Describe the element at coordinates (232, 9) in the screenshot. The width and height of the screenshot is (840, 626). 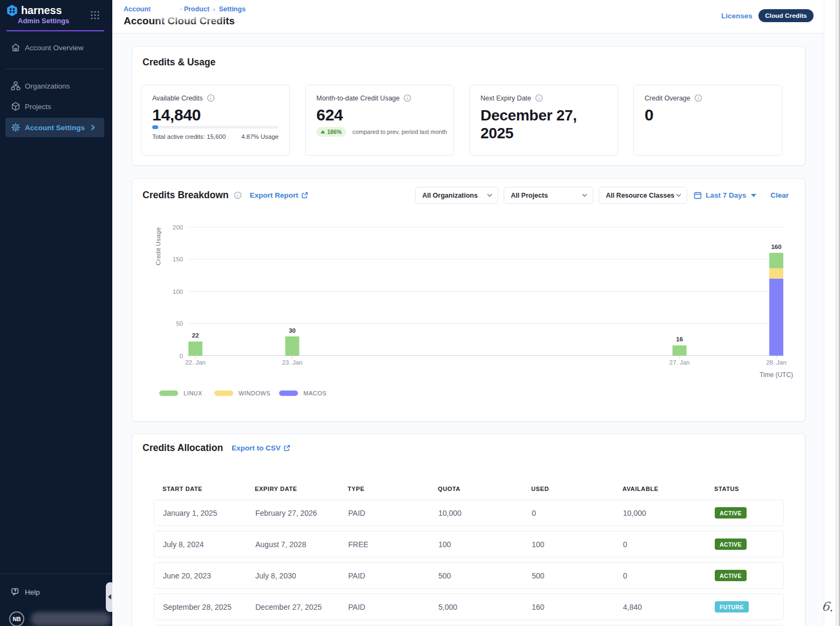
I see `breadcrumb-settings: Settings` at that location.